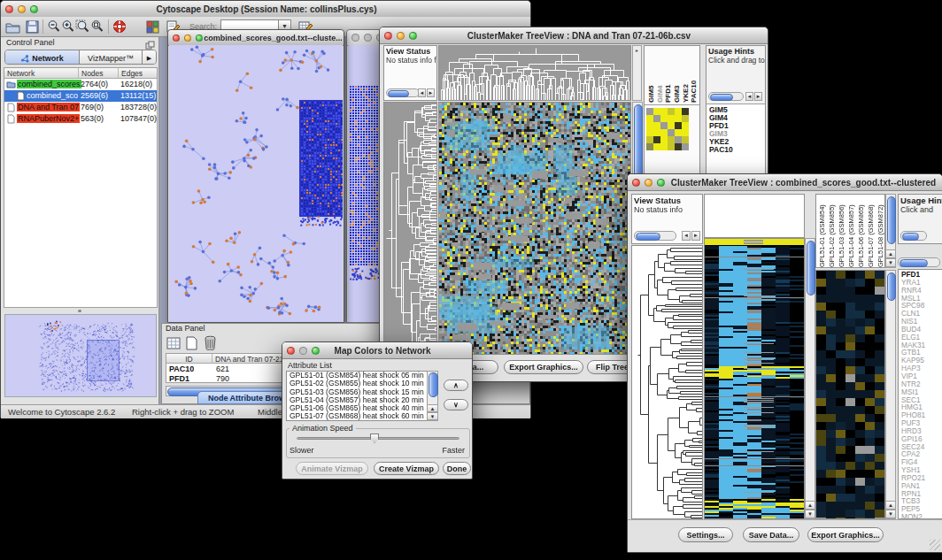 Image resolution: width=942 pixels, height=560 pixels. Describe the element at coordinates (652, 75) in the screenshot. I see `column-label: GIM5` at that location.